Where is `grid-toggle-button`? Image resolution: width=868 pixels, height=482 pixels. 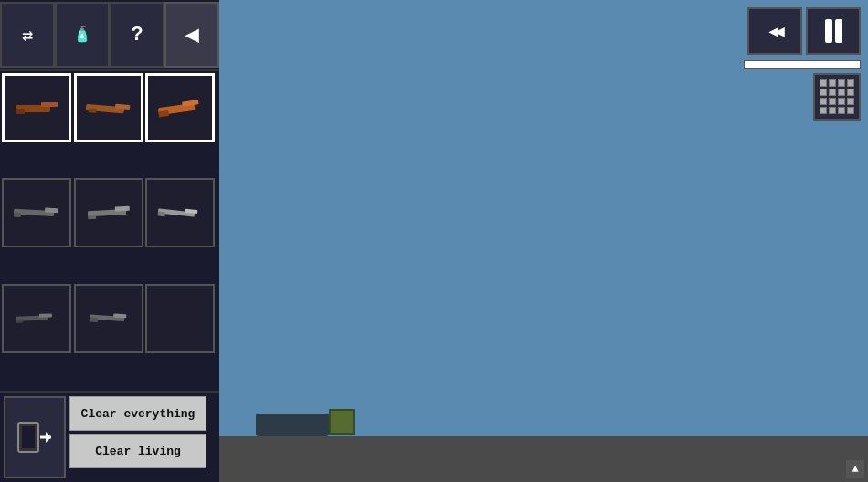
grid-toggle-button is located at coordinates (837, 97).